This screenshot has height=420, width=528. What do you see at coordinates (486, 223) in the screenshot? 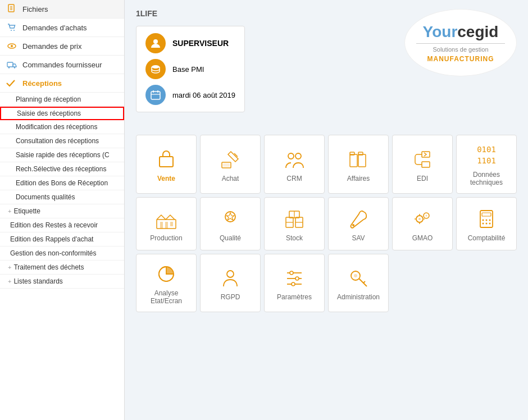
I see `module-comptabilite: Comptabilité` at bounding box center [486, 223].